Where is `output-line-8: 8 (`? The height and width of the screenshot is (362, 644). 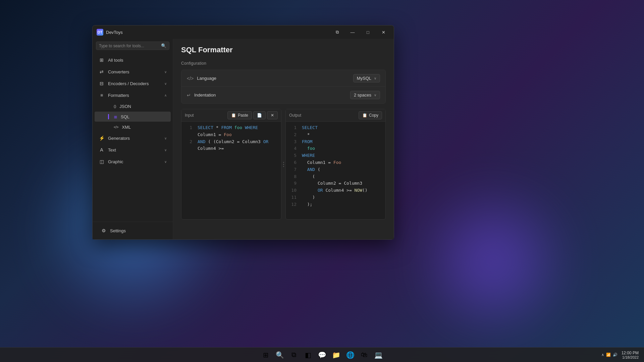 output-line-8: 8 ( is located at coordinates (335, 177).